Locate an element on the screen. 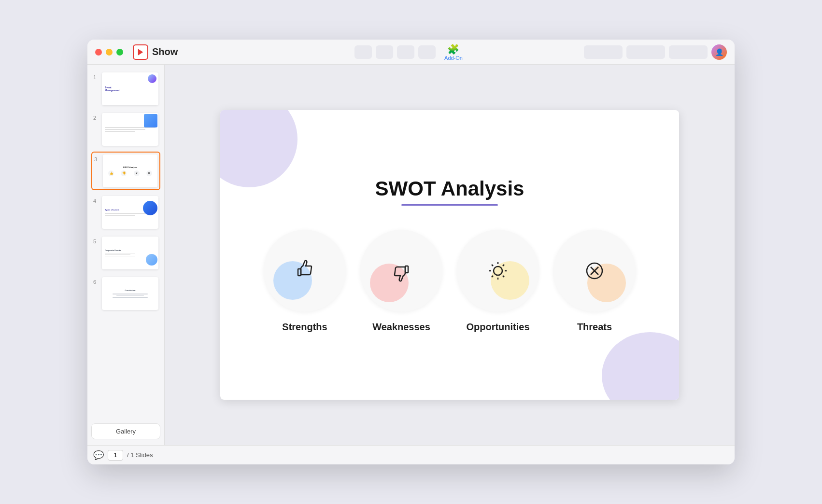  swot-circle-opportunities is located at coordinates (498, 271).